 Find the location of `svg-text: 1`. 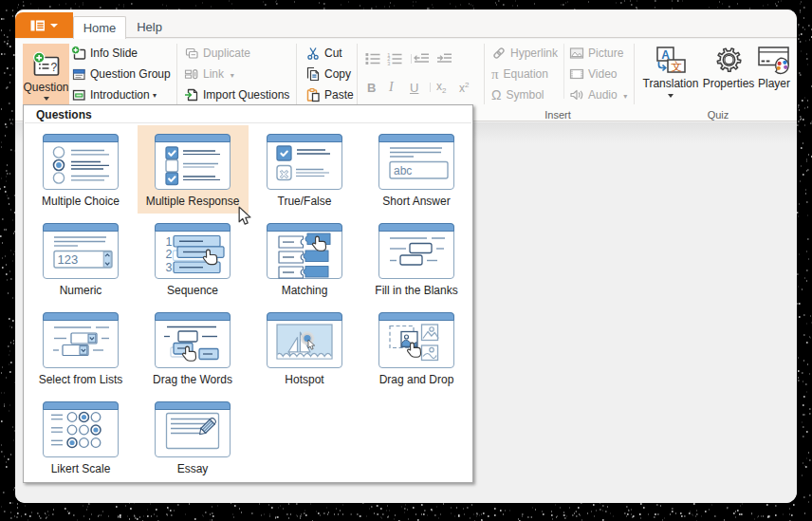

svg-text: 1 is located at coordinates (169, 242).